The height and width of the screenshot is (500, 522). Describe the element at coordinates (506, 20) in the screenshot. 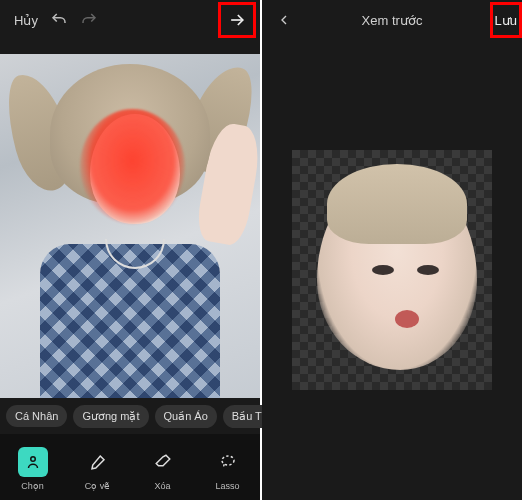

I see `save-button: Lưu` at that location.